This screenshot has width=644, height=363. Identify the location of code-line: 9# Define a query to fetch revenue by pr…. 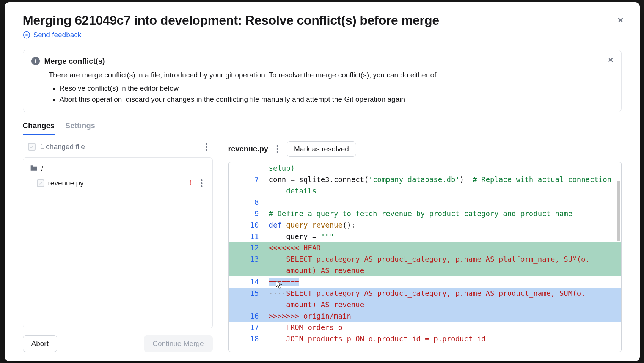
(425, 214).